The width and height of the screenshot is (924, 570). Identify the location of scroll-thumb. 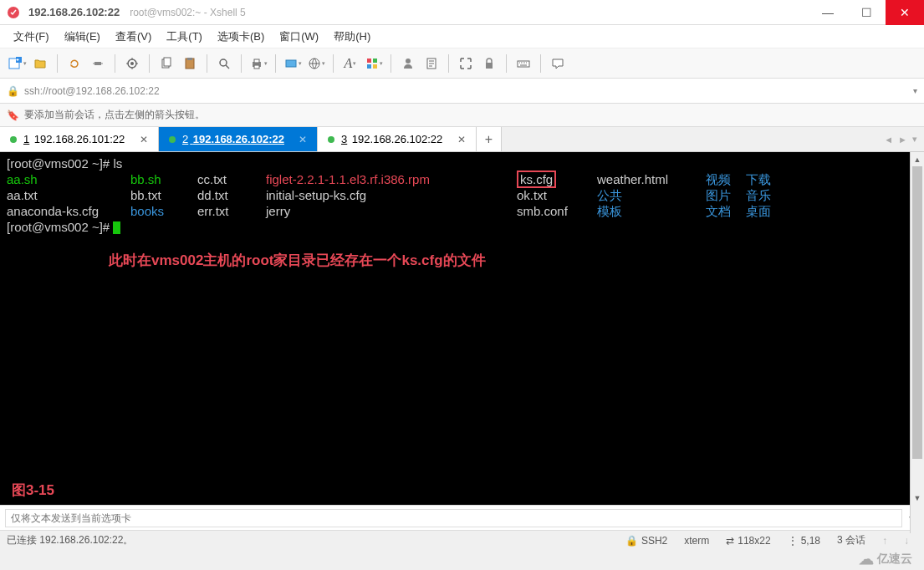
(917, 313).